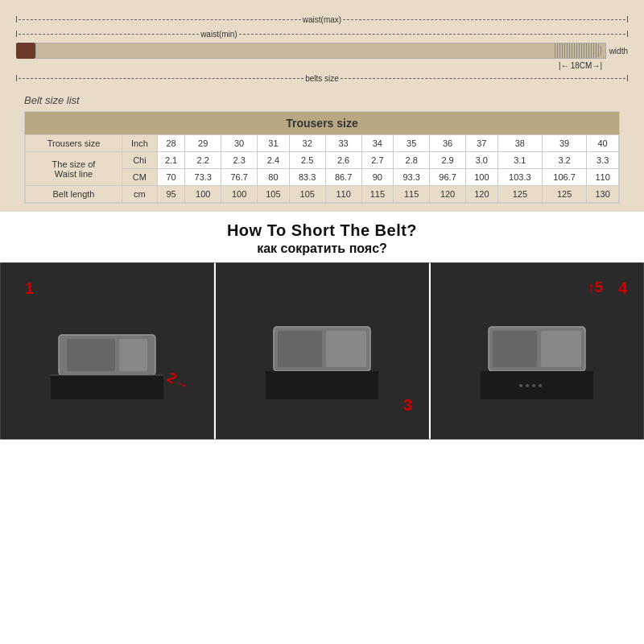 The height and width of the screenshot is (644, 644). What do you see at coordinates (322, 169) in the screenshot?
I see `size-table: Trousers size Inch 28 29 30 31 32 33 34 …` at bounding box center [322, 169].